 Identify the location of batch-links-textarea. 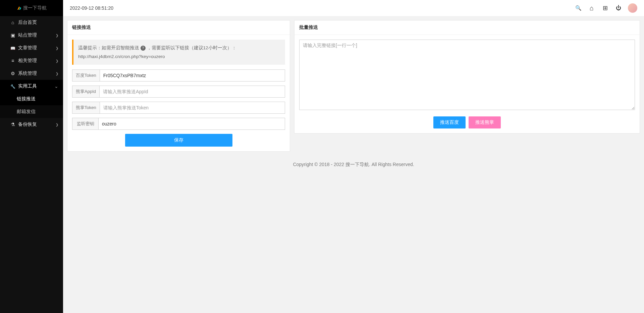
(467, 75).